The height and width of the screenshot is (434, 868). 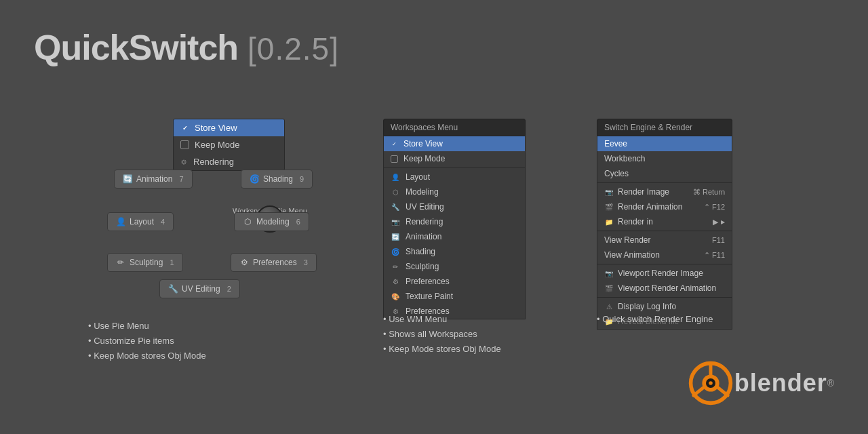 I want to click on display-log-icon: ⚠, so click(x=609, y=307).